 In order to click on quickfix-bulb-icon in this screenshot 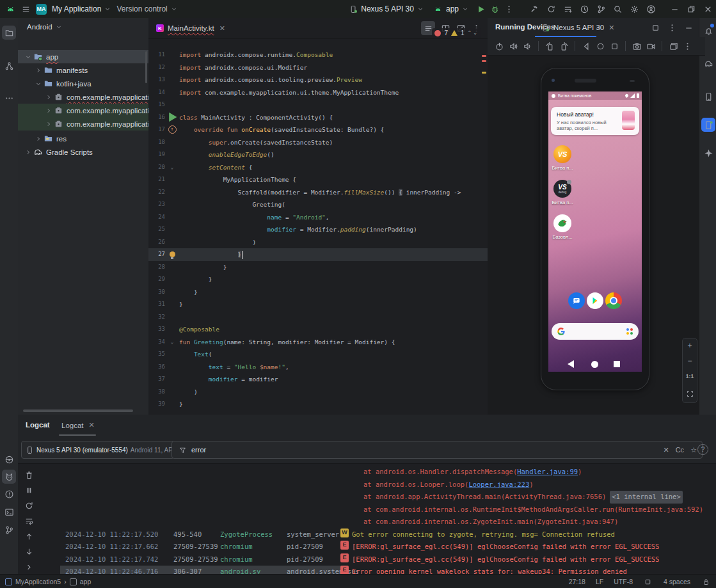, I will do `click(172, 255)`.